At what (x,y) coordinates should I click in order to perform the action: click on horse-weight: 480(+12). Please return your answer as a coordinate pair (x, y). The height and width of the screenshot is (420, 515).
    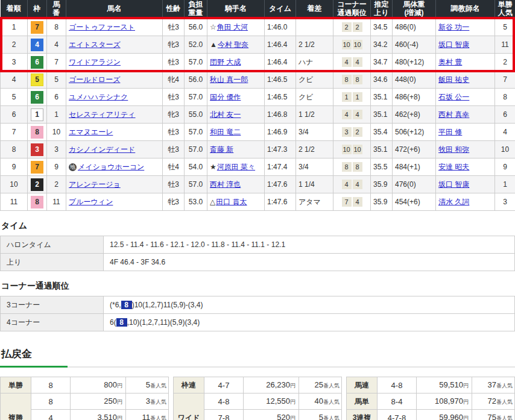
    Looking at the image, I should click on (414, 63).